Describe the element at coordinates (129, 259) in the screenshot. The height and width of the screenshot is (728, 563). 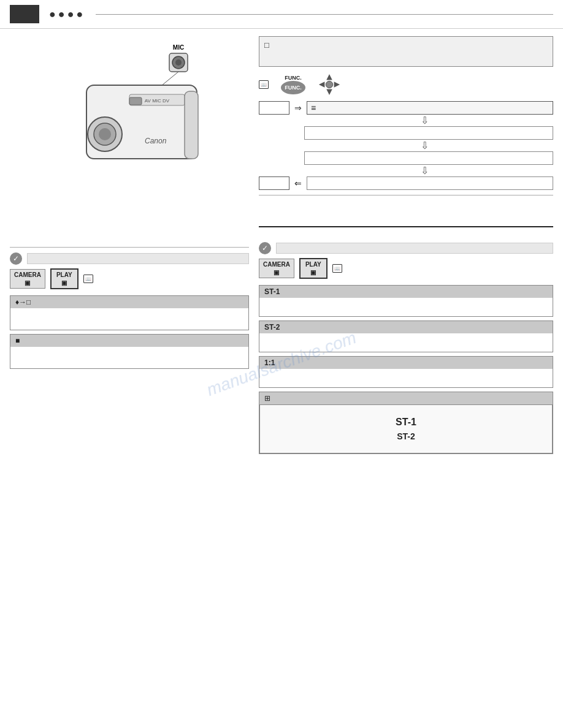
I see `check-row-left: ✓` at that location.